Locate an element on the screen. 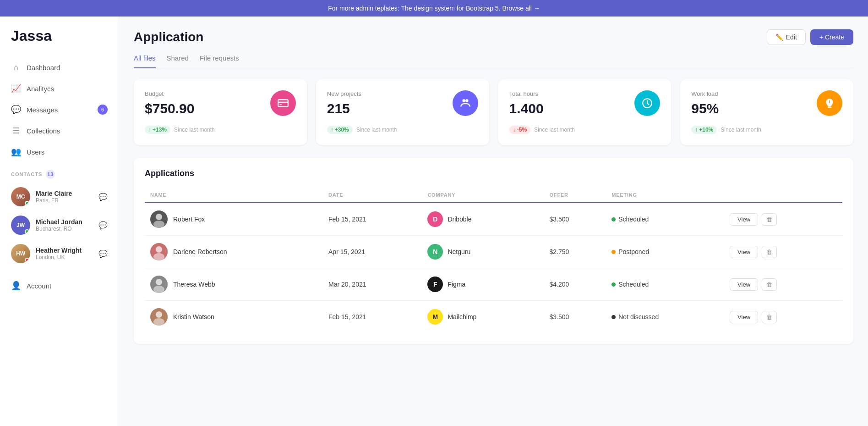  contact-heather: HW Heather Wright London, UK 💬 is located at coordinates (60, 254).